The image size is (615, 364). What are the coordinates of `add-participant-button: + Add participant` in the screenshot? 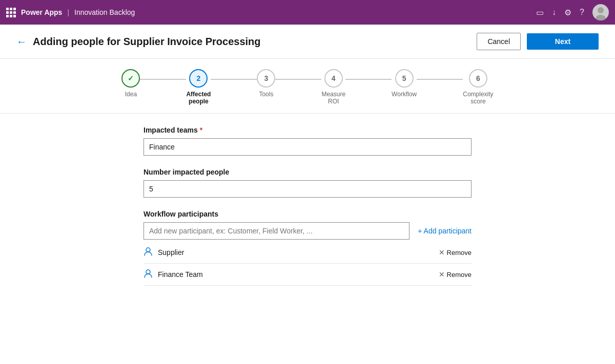 It's located at (445, 231).